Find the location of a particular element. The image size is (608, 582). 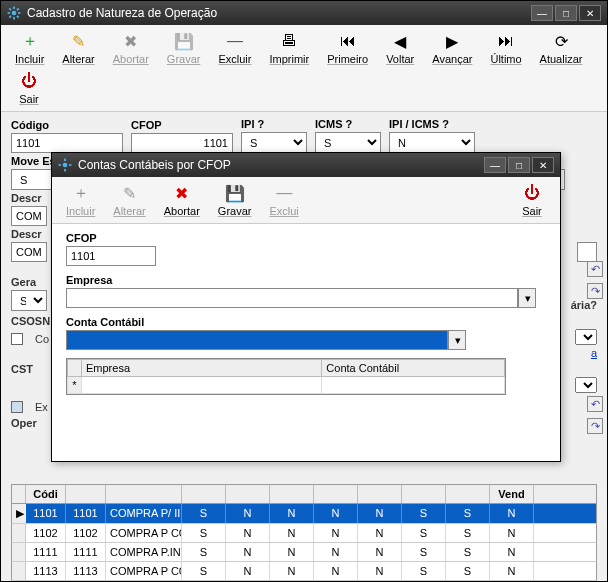

alterar-button: ✎Alterar is located at coordinates (78, 48).